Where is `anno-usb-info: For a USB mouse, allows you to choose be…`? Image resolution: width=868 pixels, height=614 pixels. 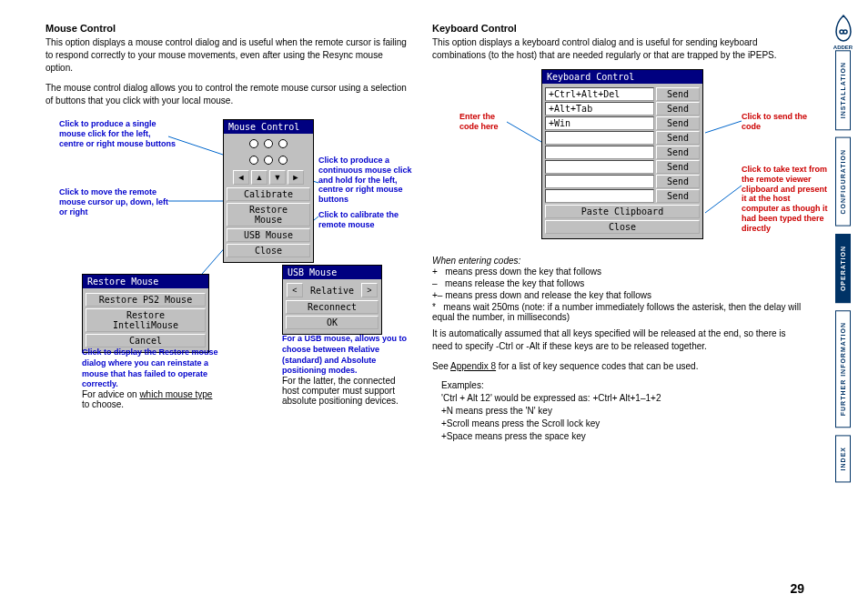
anno-usb-info: For a USB mouse, allows you to choose be… is located at coordinates (346, 369).